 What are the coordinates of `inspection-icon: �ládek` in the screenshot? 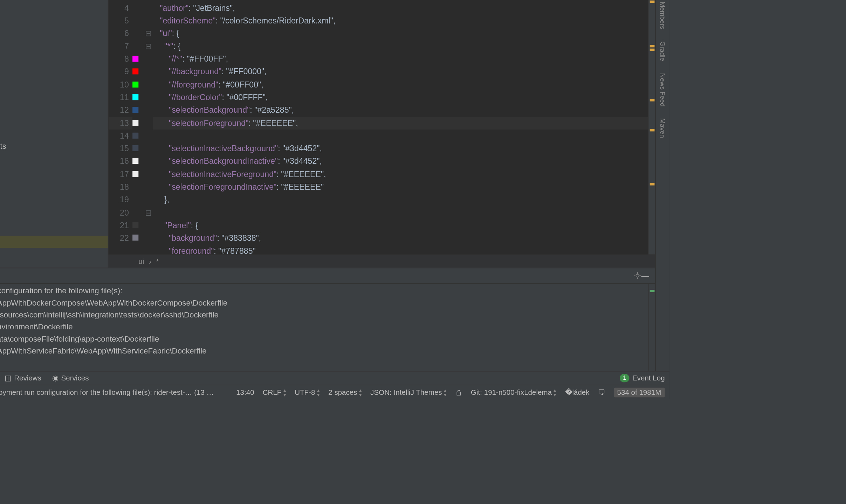 It's located at (577, 392).